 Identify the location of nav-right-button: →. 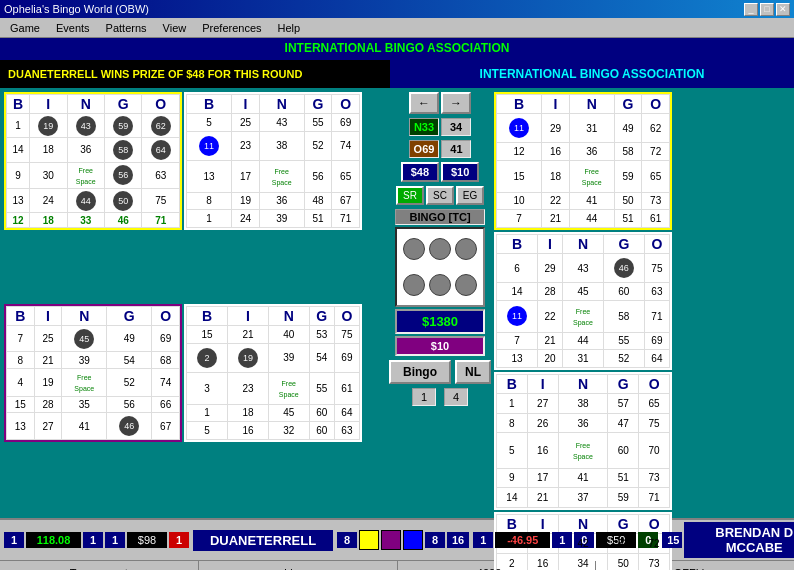
(456, 103).